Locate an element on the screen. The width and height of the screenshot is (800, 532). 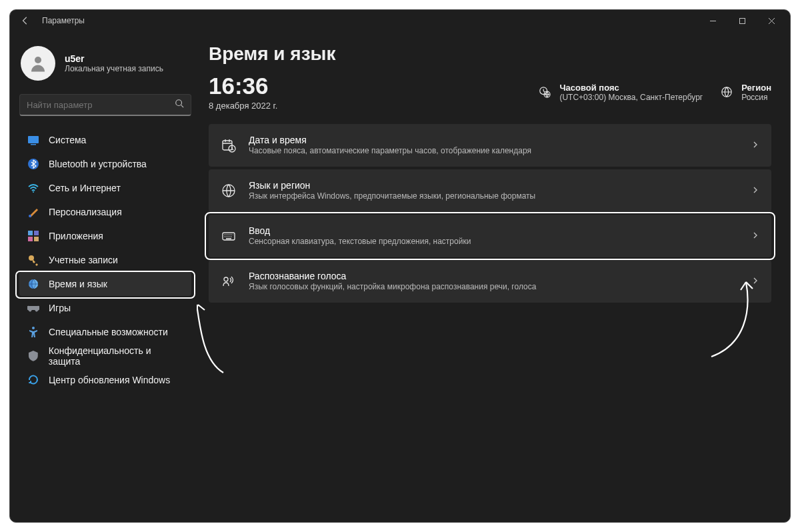
card-sub: Язык интерфейса Windows, предпочитаемые … is located at coordinates (494, 196).